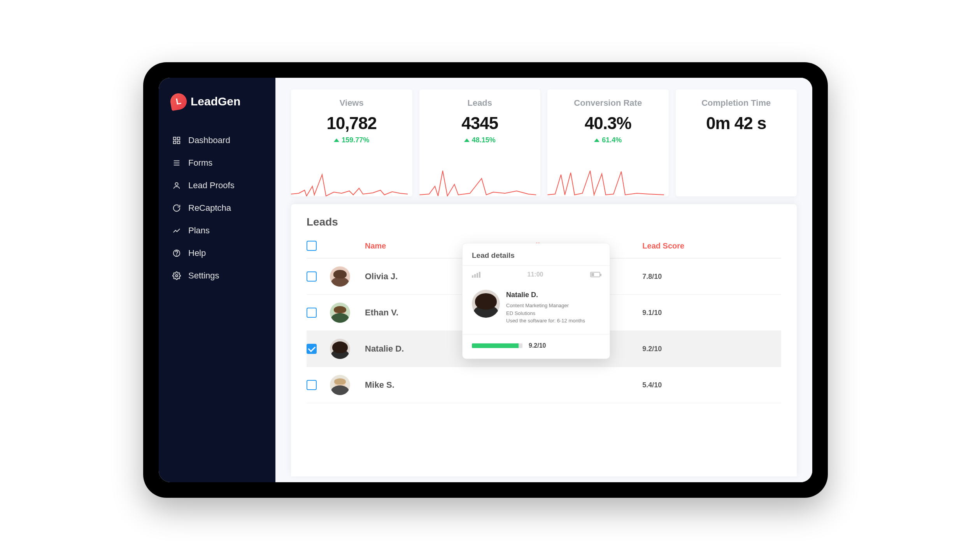  Describe the element at coordinates (177, 253) in the screenshot. I see `help-icon` at that location.